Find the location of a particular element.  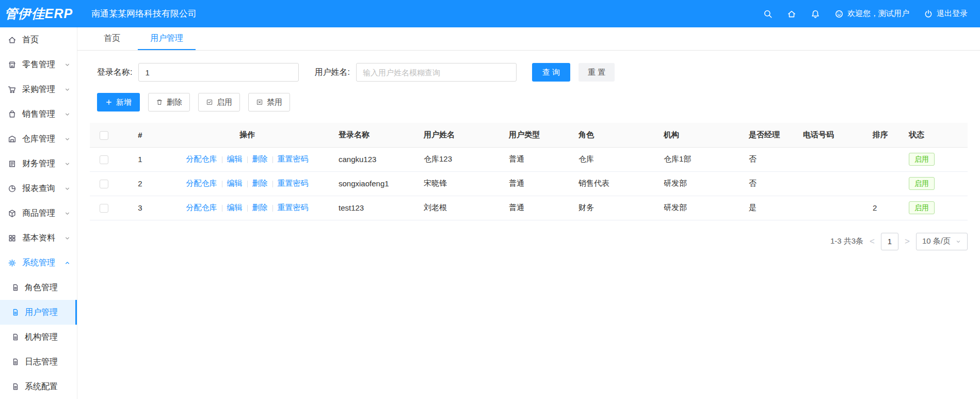

tab-bar: 首页 用户管理 is located at coordinates (528, 39).